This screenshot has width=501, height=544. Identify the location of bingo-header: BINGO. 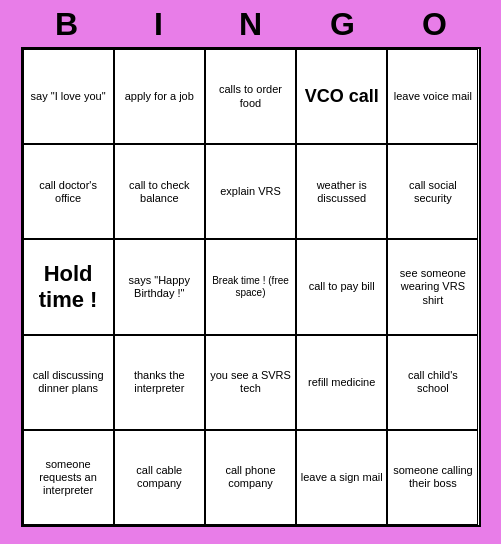
(251, 24).